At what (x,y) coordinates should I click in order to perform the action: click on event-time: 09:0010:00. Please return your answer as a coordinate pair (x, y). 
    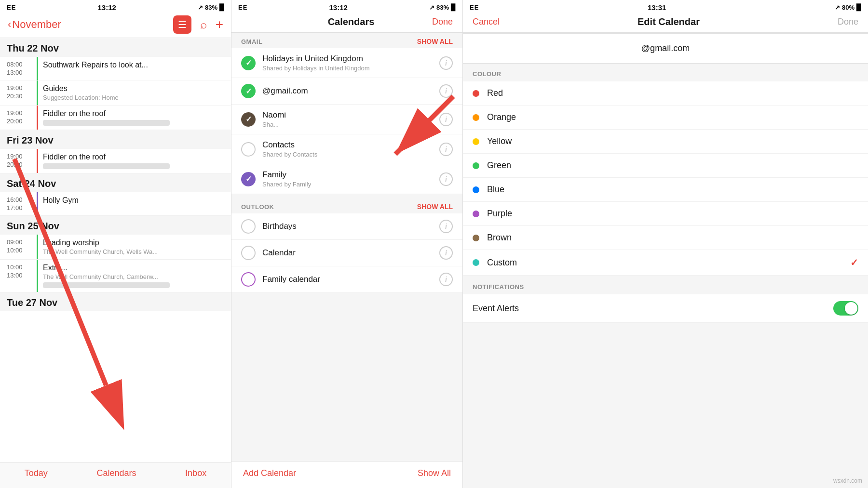
    Looking at the image, I should click on (19, 247).